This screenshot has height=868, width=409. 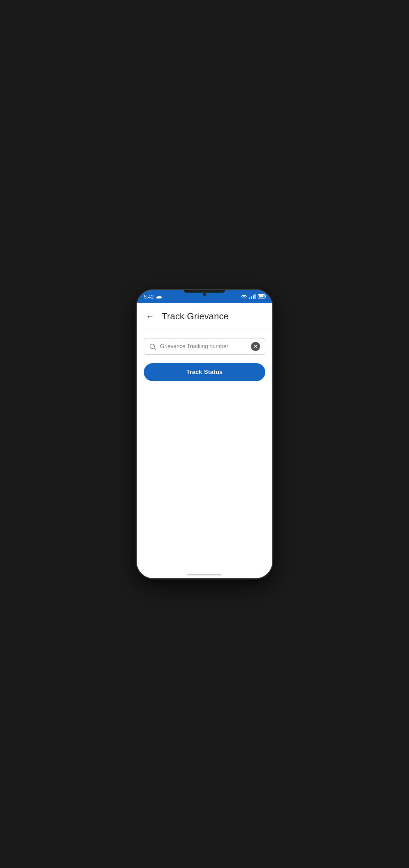 I want to click on main-content, so click(x=204, y=481).